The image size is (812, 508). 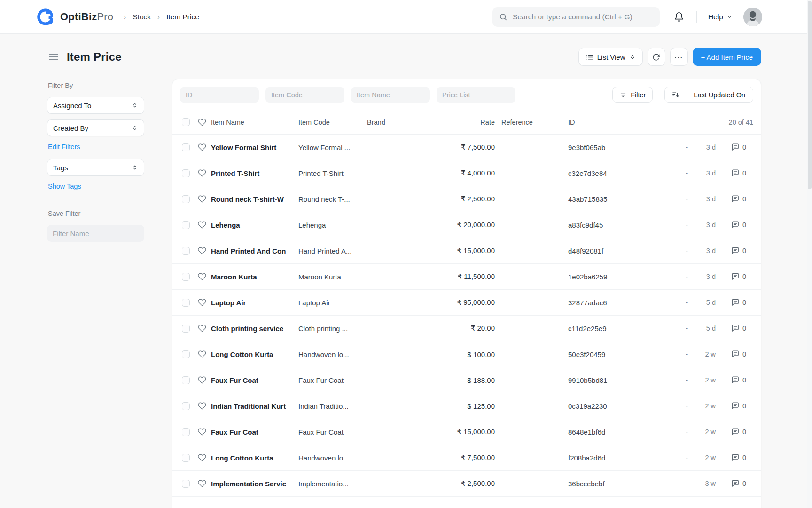 What do you see at coordinates (219, 95) in the screenshot?
I see `id-filter-input` at bounding box center [219, 95].